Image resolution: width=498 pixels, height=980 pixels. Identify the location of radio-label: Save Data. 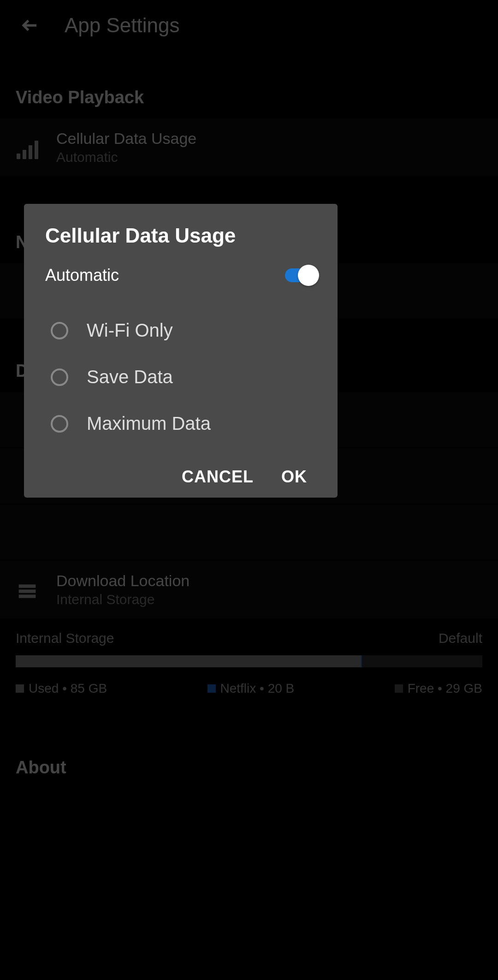
(130, 377).